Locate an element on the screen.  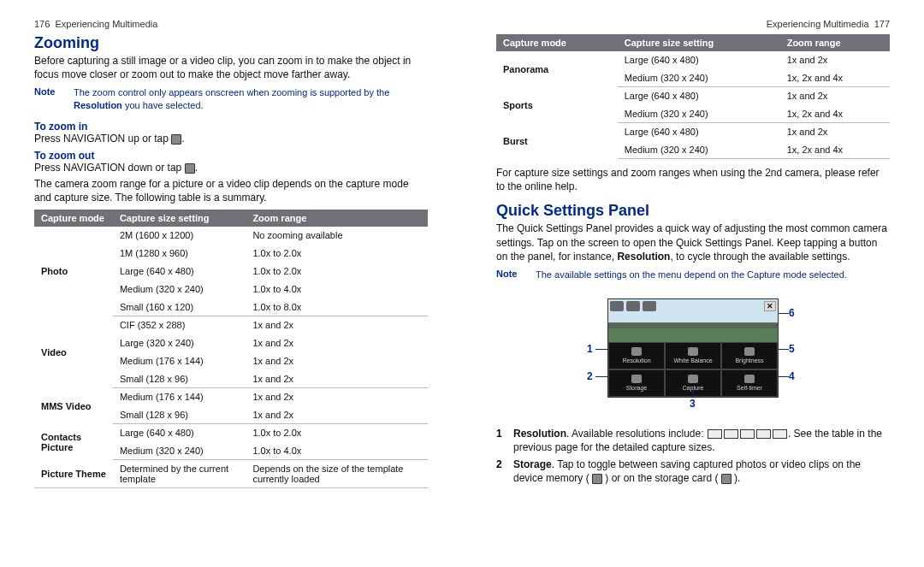
after-table-note: For capture size settings and zoom range… is located at coordinates (693, 180).